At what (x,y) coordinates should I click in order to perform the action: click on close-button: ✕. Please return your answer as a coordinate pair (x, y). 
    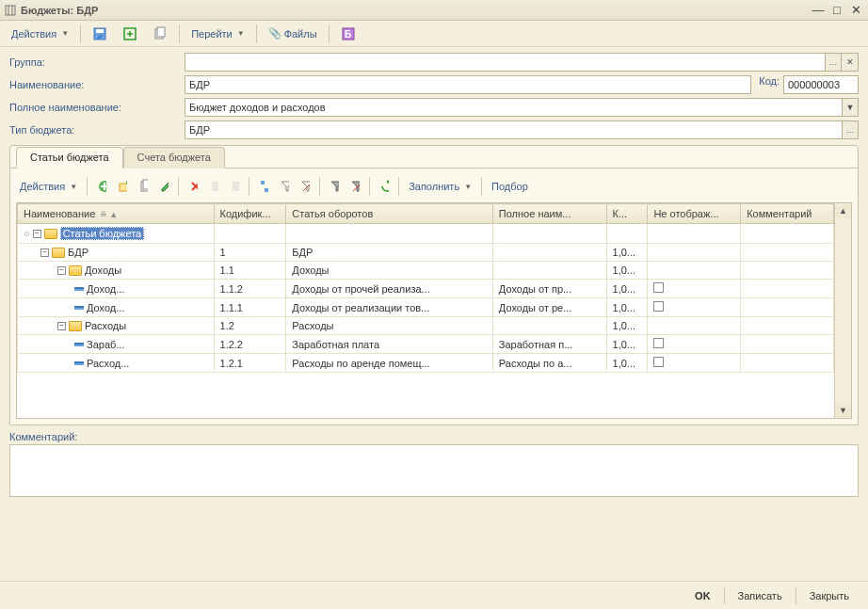
    Looking at the image, I should click on (856, 10).